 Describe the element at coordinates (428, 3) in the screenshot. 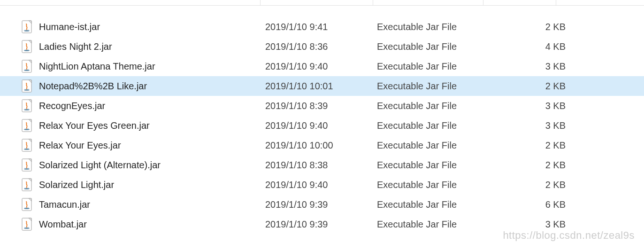

I see `column-header-type: 类型` at that location.